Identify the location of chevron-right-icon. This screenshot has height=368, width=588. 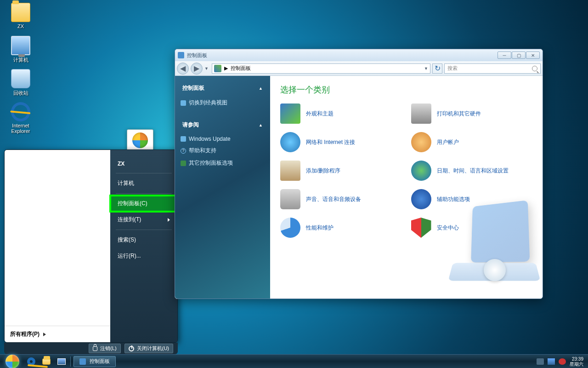
(45, 334).